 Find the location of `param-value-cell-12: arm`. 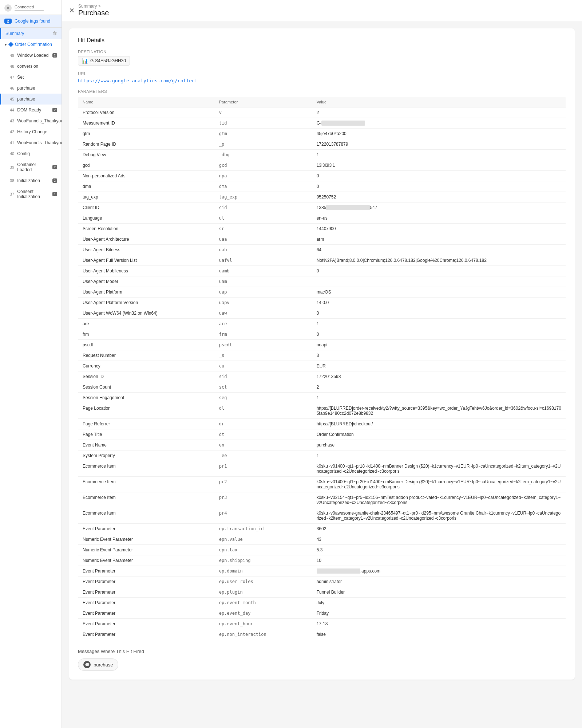

param-value-cell-12: arm is located at coordinates (439, 240).